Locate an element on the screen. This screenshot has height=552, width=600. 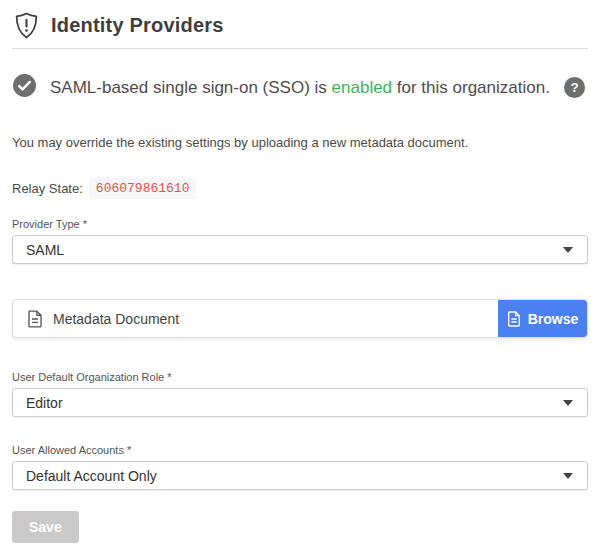
metadata-document-placeholder: Metadata Document is located at coordinates (116, 319).